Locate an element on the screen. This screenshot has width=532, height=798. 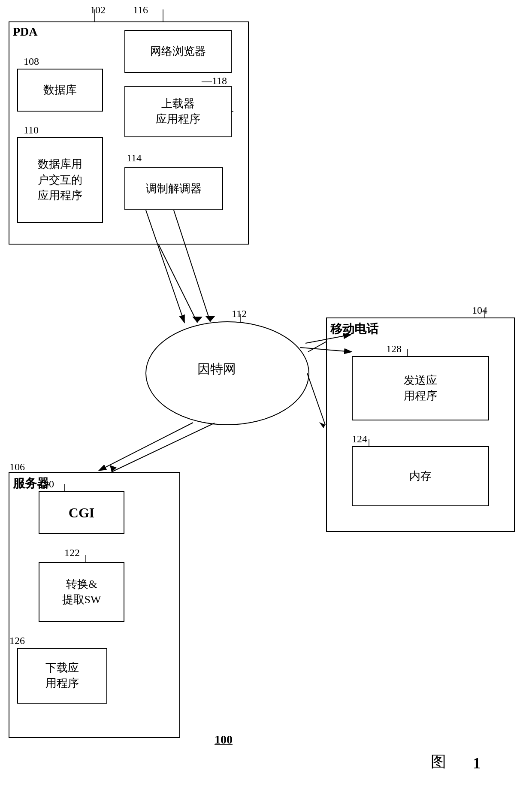
db-app-box: 数据库用 户交互的 应用程序 is located at coordinates (60, 180).